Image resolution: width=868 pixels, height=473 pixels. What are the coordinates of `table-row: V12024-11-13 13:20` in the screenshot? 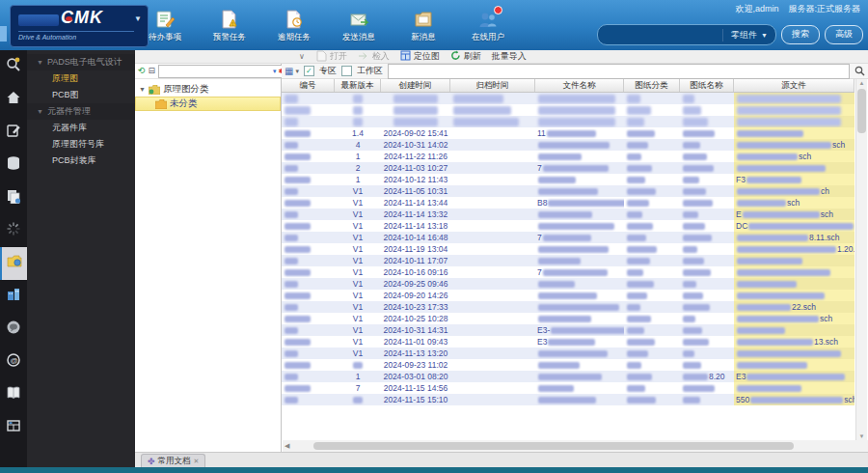 It's located at (568, 353).